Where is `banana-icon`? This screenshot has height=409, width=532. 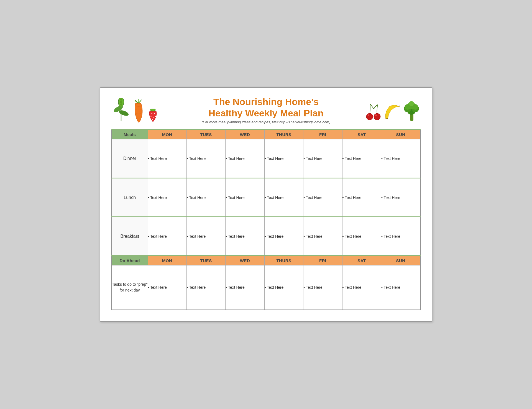
banana-icon is located at coordinates (392, 113).